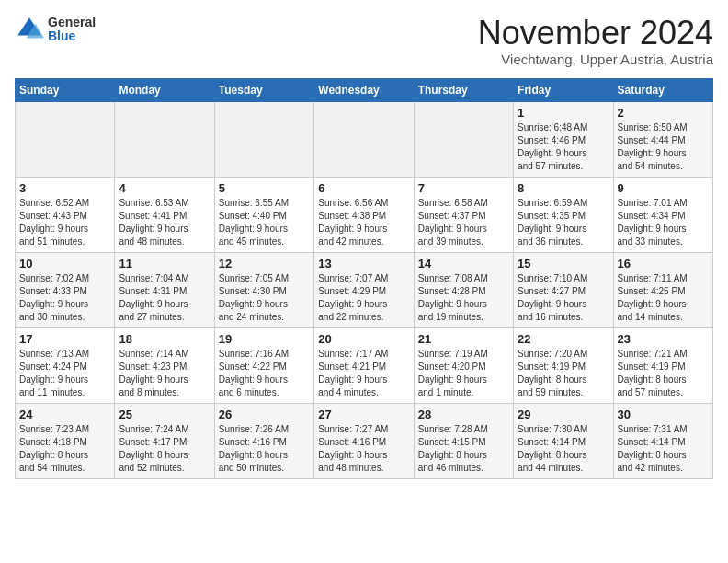 The width and height of the screenshot is (728, 563). What do you see at coordinates (664, 449) in the screenshot?
I see `day-info: Sunrise: 7:31 AM Sunset: 4:14 PM Dayligh…` at bounding box center [664, 449].